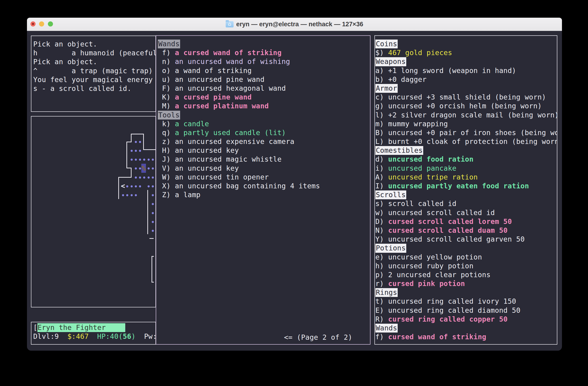  Describe the element at coordinates (457, 239) in the screenshot. I see `item-text: uncursed scroll called garven 50` at that location.